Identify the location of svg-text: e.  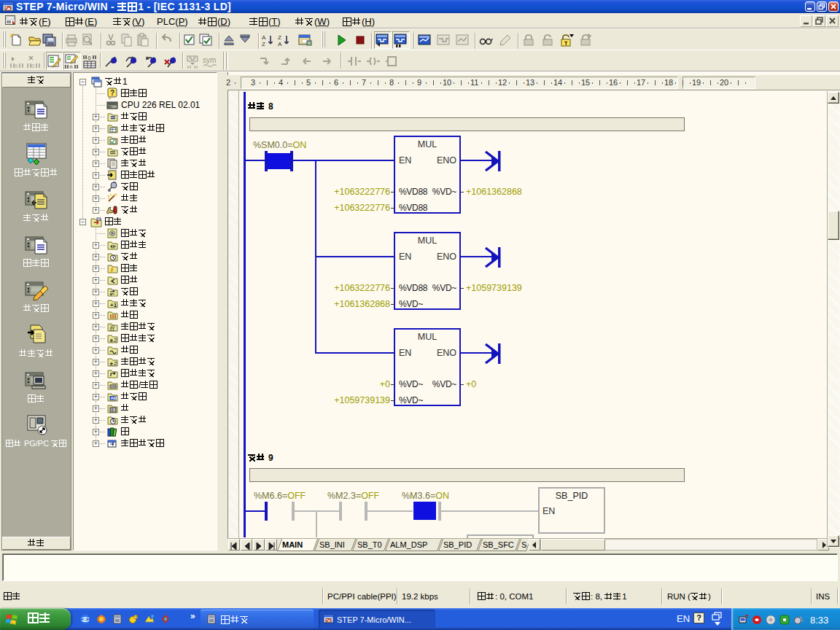
(85, 619).